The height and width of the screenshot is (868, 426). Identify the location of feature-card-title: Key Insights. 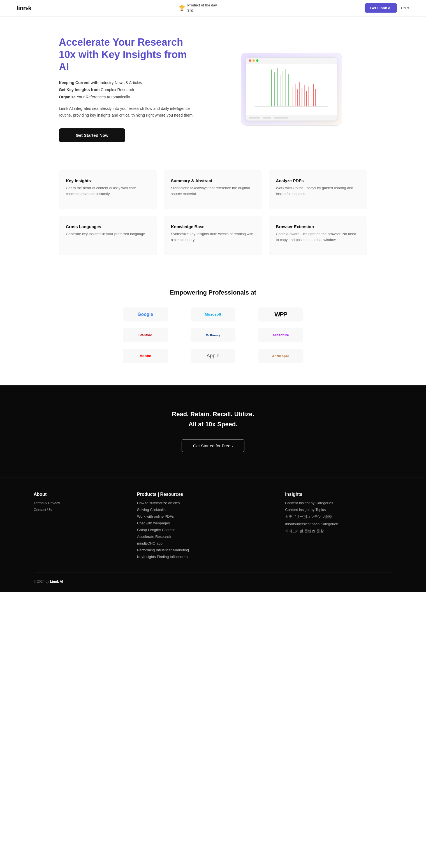
(108, 181).